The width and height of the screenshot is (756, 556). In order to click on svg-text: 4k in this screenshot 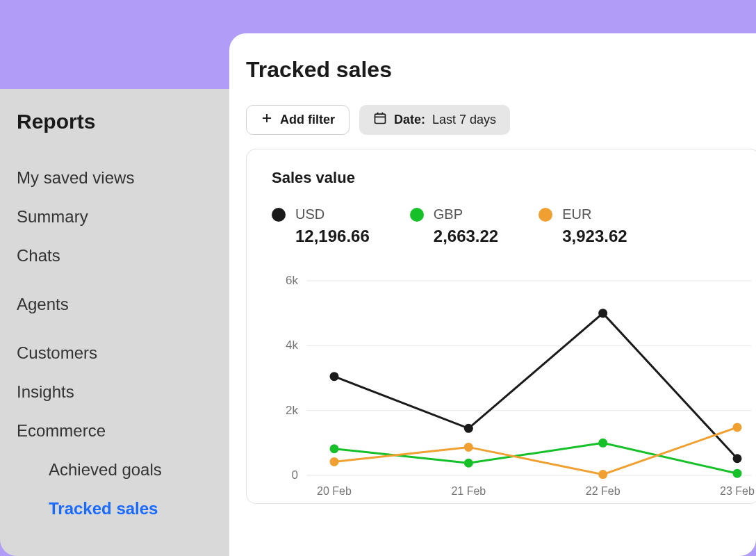, I will do `click(292, 345)`.